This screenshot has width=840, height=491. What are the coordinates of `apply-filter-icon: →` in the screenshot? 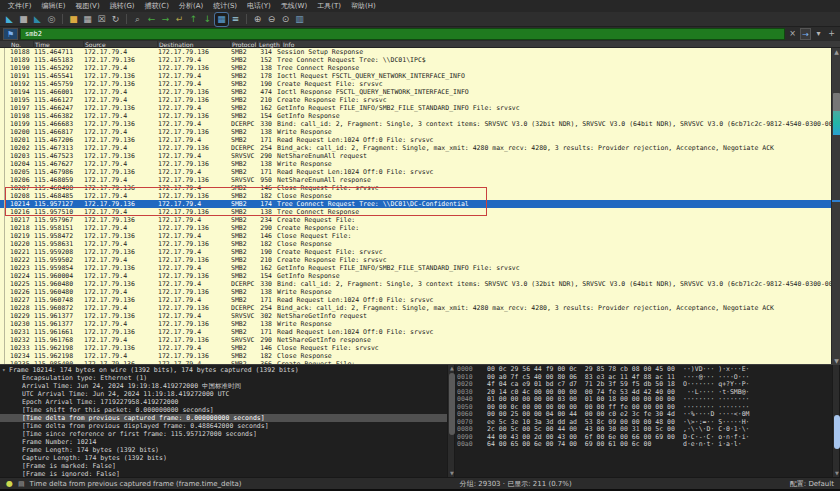 It's located at (806, 34).